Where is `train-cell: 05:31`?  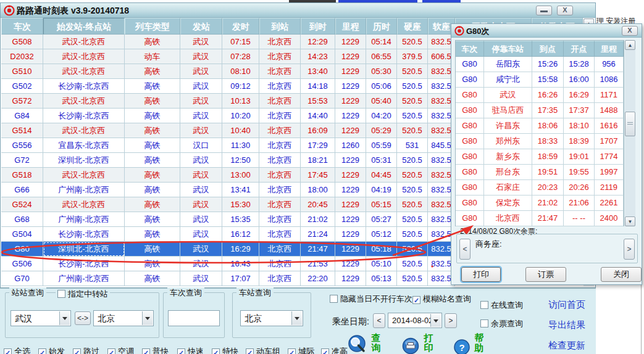 train-cell: 05:31 is located at coordinates (382, 160).